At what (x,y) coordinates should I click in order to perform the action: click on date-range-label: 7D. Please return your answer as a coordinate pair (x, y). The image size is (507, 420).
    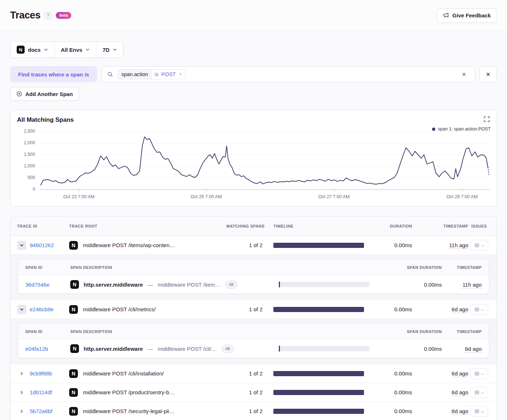
    Looking at the image, I should click on (106, 50).